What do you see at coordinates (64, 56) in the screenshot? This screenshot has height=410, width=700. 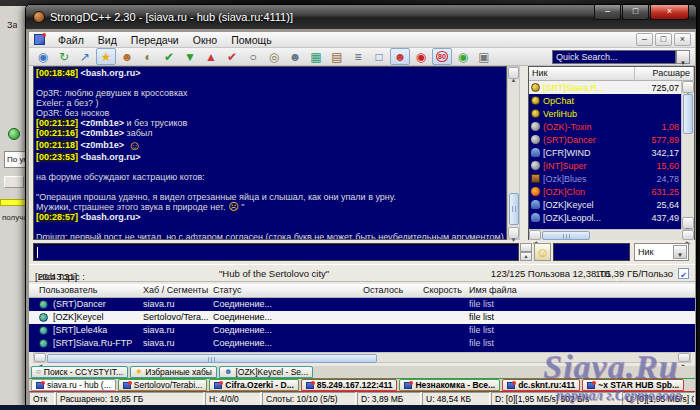 I see `reconnect-icon: ↻` at bounding box center [64, 56].